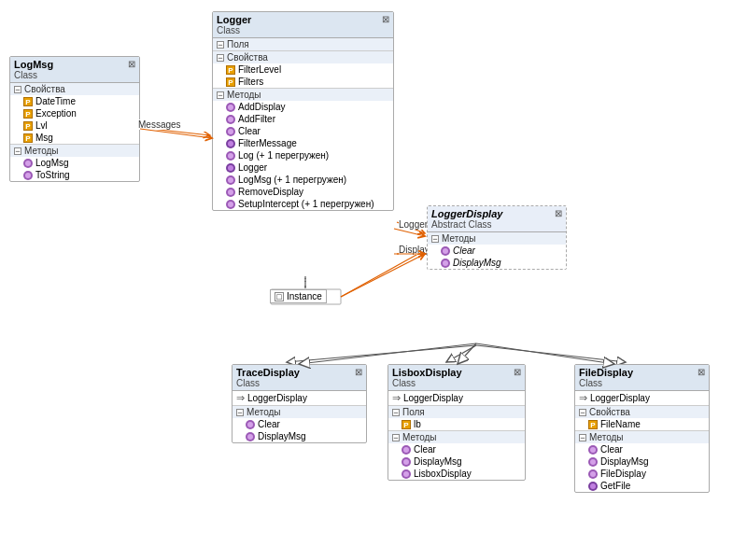 This screenshot has width=747, height=560. Describe the element at coordinates (299, 424) in the screenshot. I see `tracedisplay-clear: Clear` at that location.